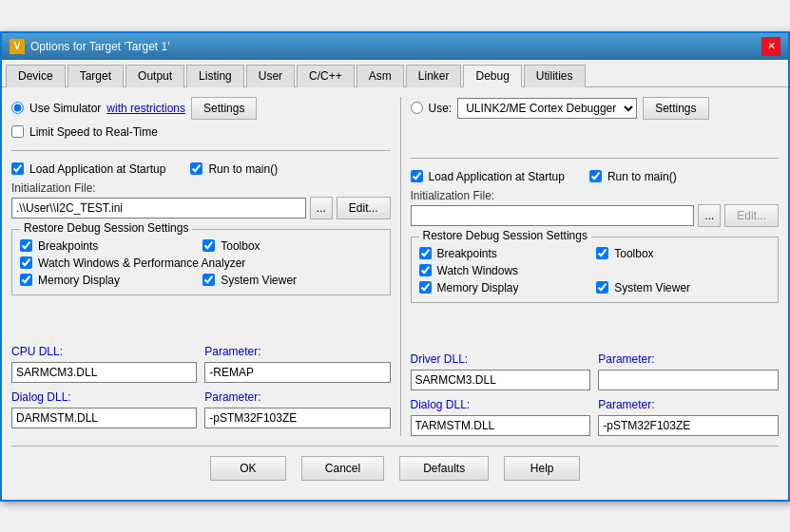  What do you see at coordinates (688, 405) in the screenshot?
I see `right-dialog-param-label: Parameter:` at bounding box center [688, 405].